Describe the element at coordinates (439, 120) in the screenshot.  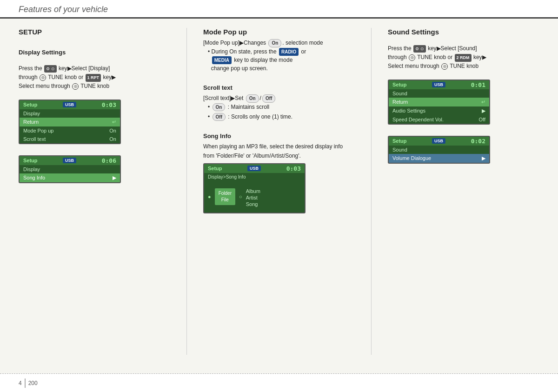
I see `sound-screen1-row-spd: Speed Dependent Vol. Off` at that location.